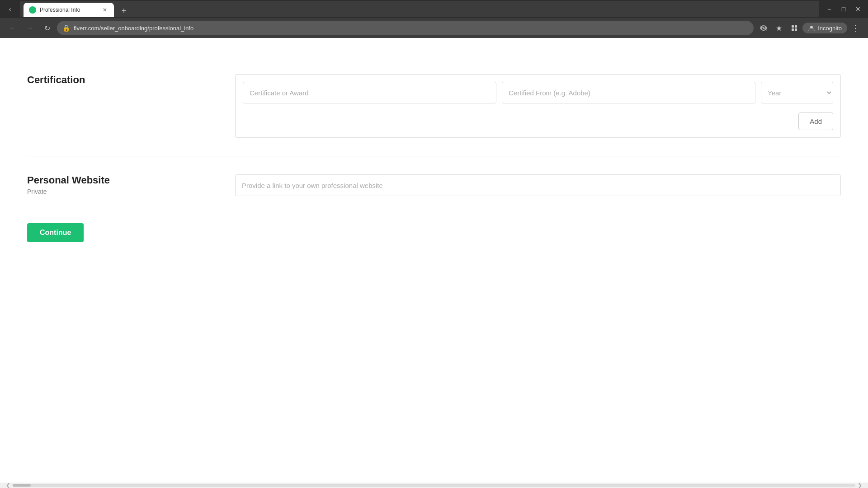 Image resolution: width=868 pixels, height=488 pixels. What do you see at coordinates (105, 10) in the screenshot?
I see `tab-close-button: ✕` at bounding box center [105, 10].